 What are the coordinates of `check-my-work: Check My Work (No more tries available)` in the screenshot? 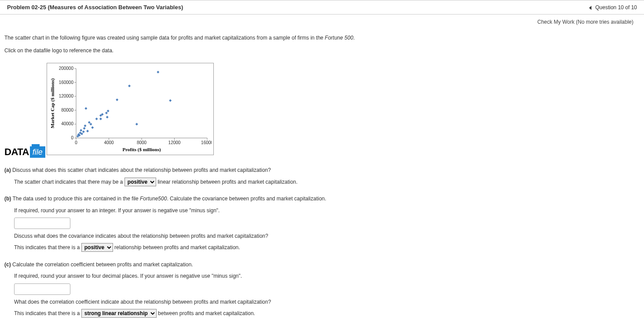 It's located at (322, 20).